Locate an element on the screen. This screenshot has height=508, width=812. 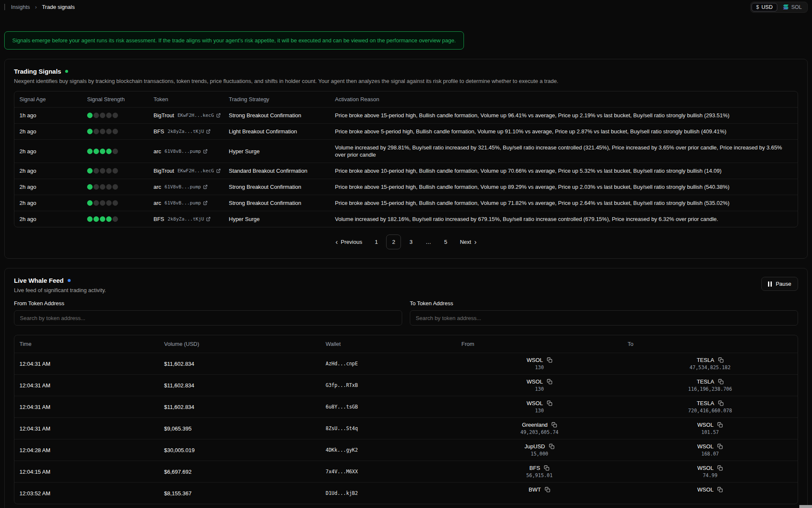
pagination-page-button: 5 is located at coordinates (446, 242).